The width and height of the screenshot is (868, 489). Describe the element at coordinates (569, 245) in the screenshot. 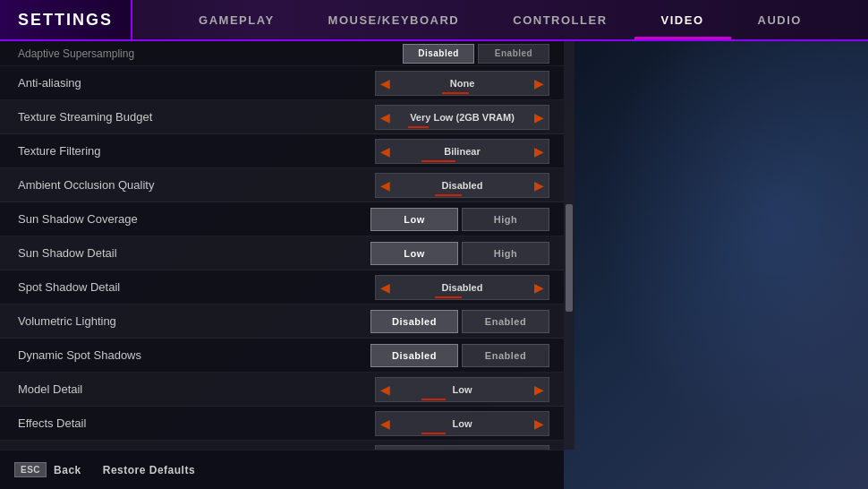

I see `scrollbar-track` at that location.